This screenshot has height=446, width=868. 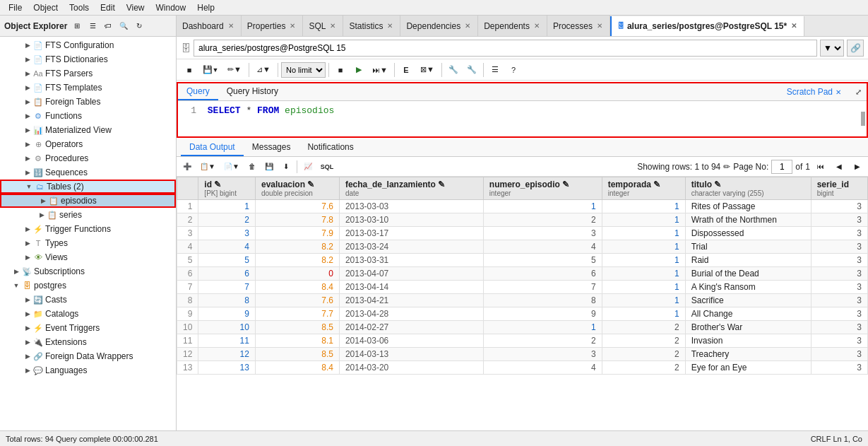 What do you see at coordinates (542, 189) in the screenshot?
I see `col-header-num-ep: numero_episodio ✎ integer` at bounding box center [542, 189].